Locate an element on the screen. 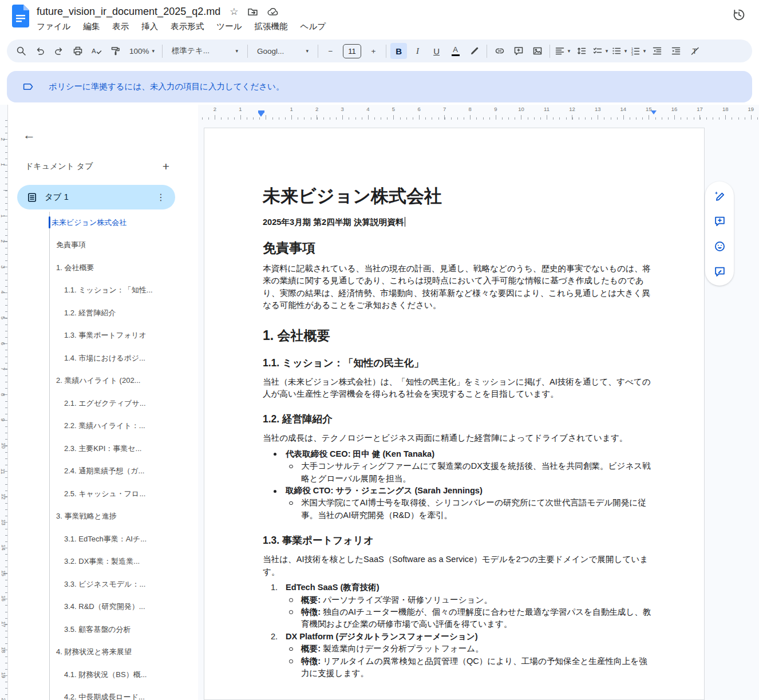 This screenshot has width=759, height=700. doc-heading-s11: 1.1. ミッション：「知性の民主化」 is located at coordinates (458, 363).